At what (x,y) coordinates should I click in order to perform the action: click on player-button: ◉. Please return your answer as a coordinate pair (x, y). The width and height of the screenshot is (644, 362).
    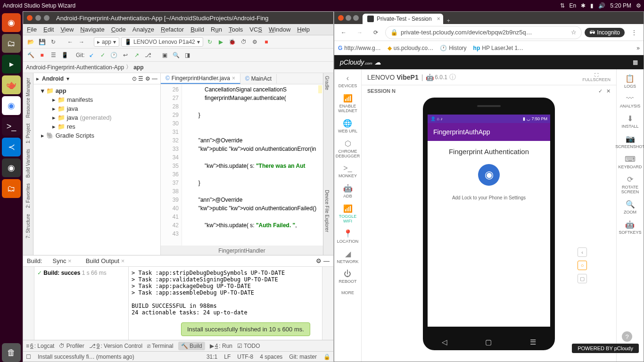
    Looking at the image, I should click on (11, 168).